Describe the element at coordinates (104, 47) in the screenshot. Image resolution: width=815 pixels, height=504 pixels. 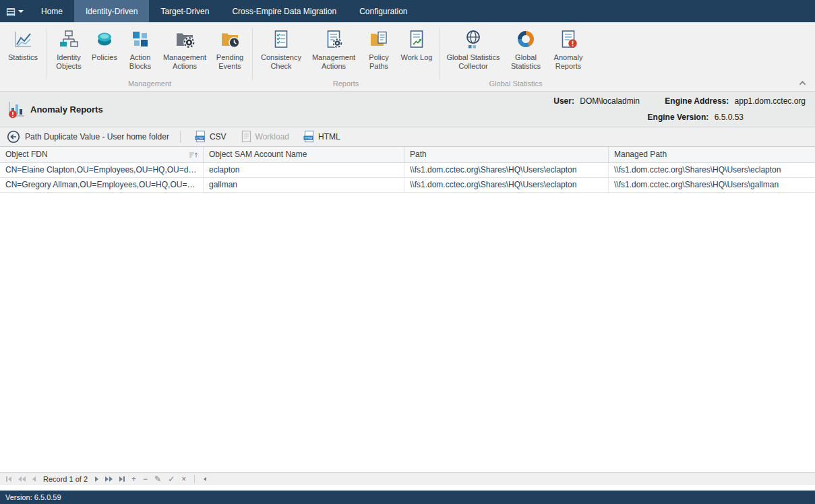
I see `ribbon-button-policies: Policies` at that location.